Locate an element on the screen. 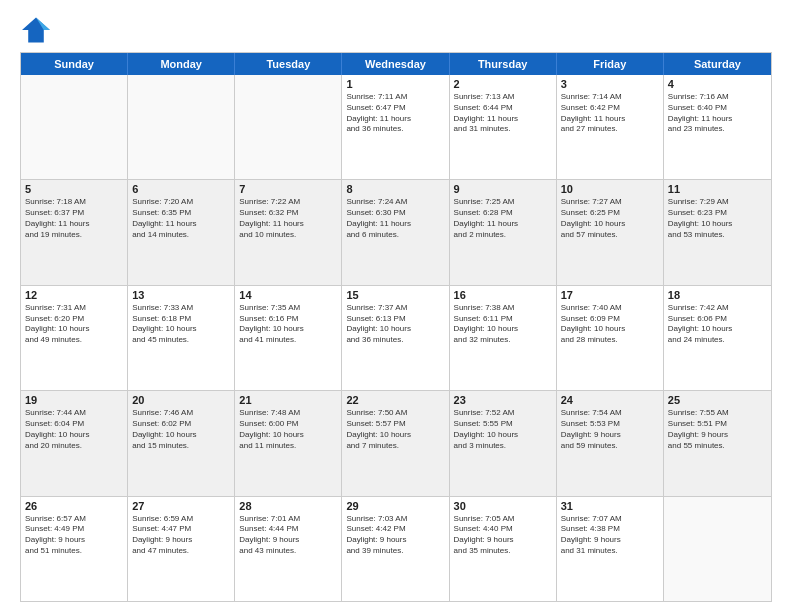 This screenshot has height=612, width=792. day-info: Sunrise: 6:59 AMSunset: 4:47 PMDaylight:… is located at coordinates (181, 536).